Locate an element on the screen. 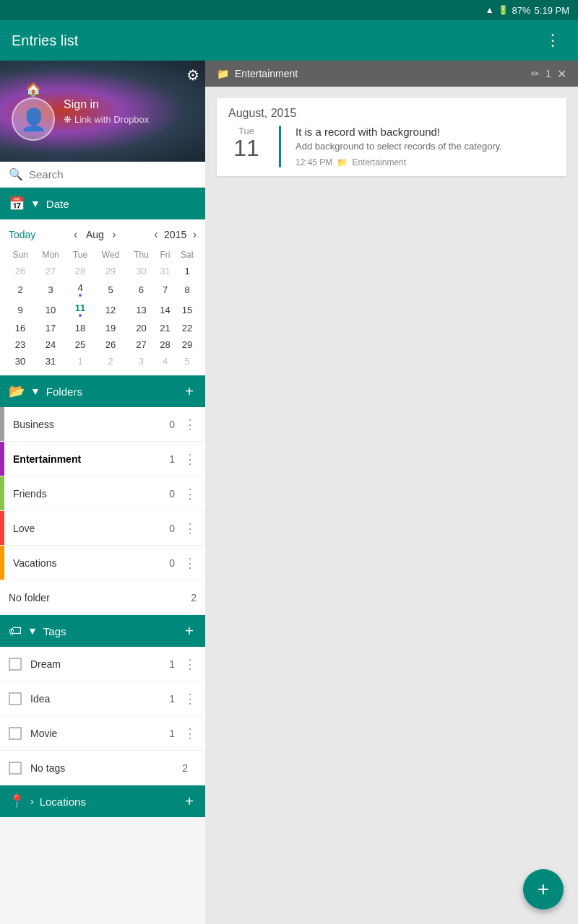  chevron-down-icon: ▼ is located at coordinates (35, 204).